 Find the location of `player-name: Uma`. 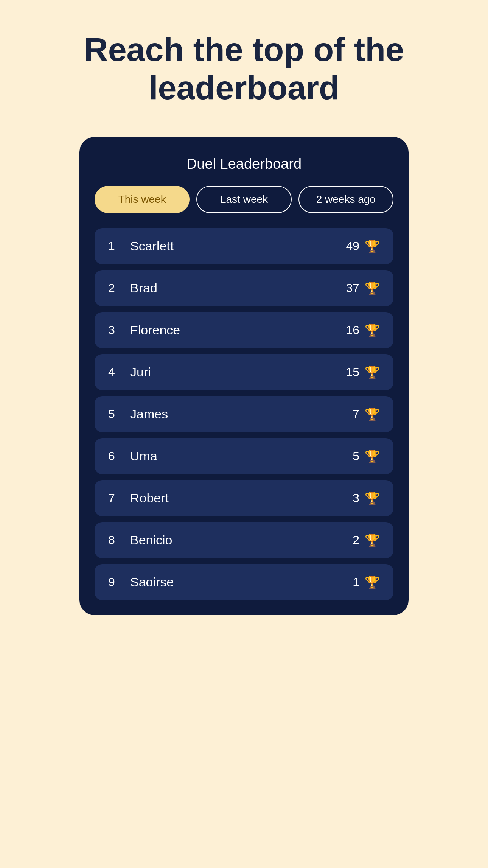

player-name: Uma is located at coordinates (144, 456).